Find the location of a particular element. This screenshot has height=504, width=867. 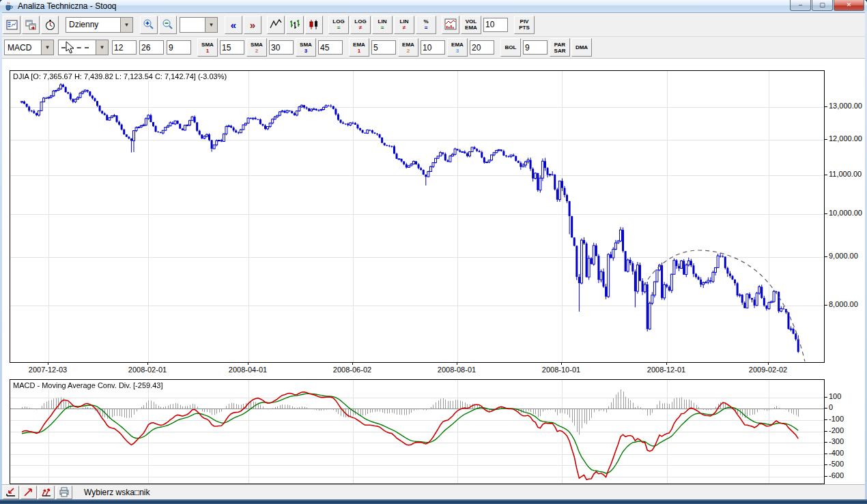

status-message: Wybierz wska□nik is located at coordinates (117, 492).